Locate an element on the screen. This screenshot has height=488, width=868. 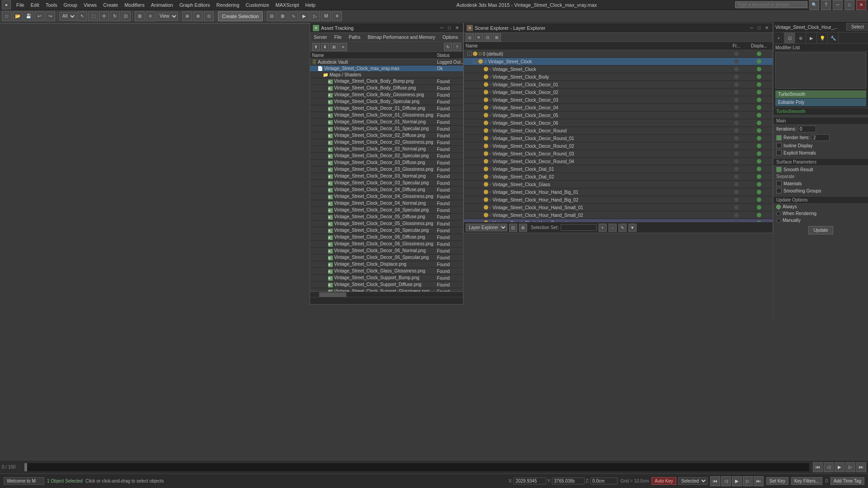
asset-row: ■Vintage_Street_Clock_Body_Bump.png Foun… is located at coordinates (387, 81).